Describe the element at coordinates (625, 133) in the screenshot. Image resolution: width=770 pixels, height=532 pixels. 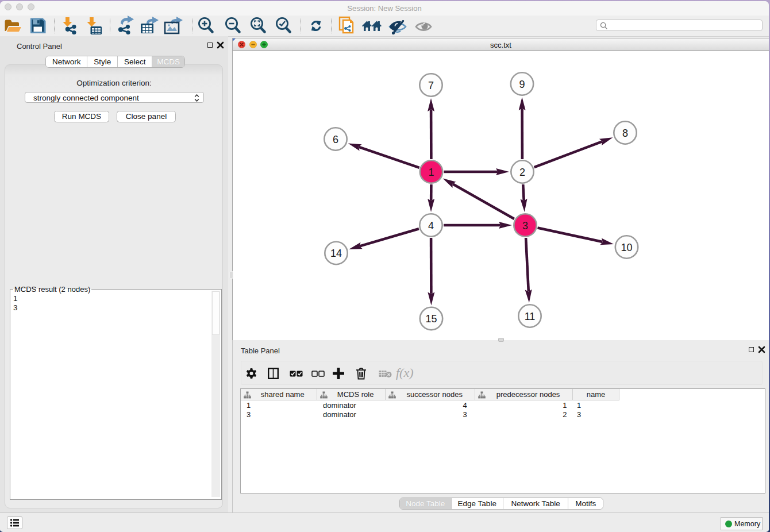
I see `svg-text: 8` at that location.